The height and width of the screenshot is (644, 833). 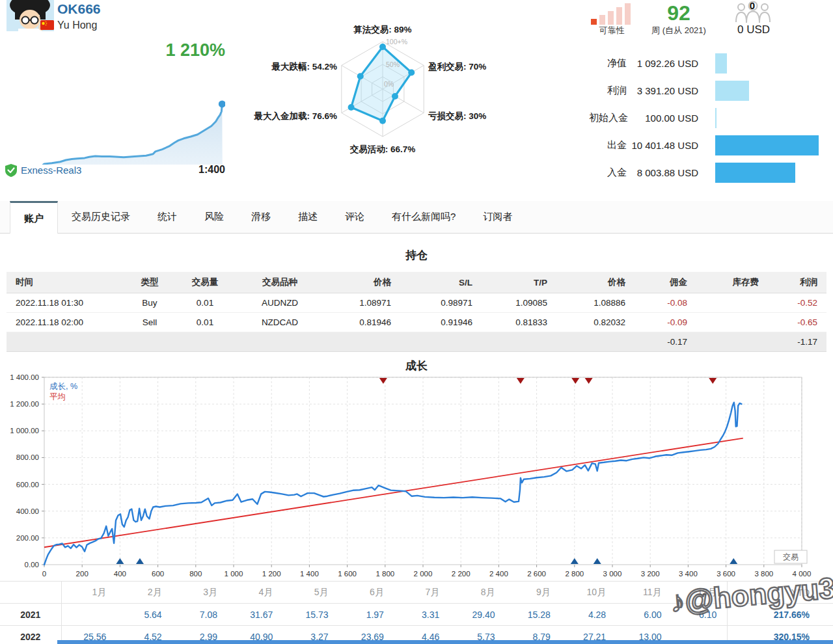 What do you see at coordinates (445, 642) in the screenshot?
I see `bottom-strip` at bounding box center [445, 642].